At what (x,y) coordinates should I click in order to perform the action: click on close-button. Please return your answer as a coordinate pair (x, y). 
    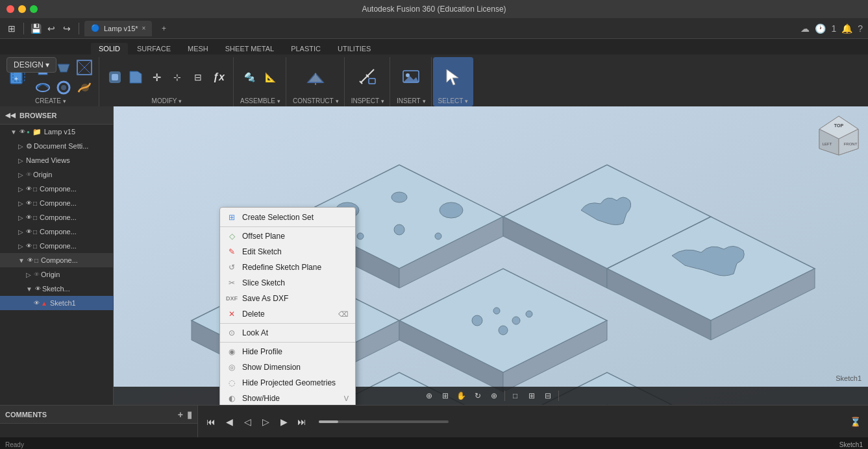
    Looking at the image, I should click on (10, 9).